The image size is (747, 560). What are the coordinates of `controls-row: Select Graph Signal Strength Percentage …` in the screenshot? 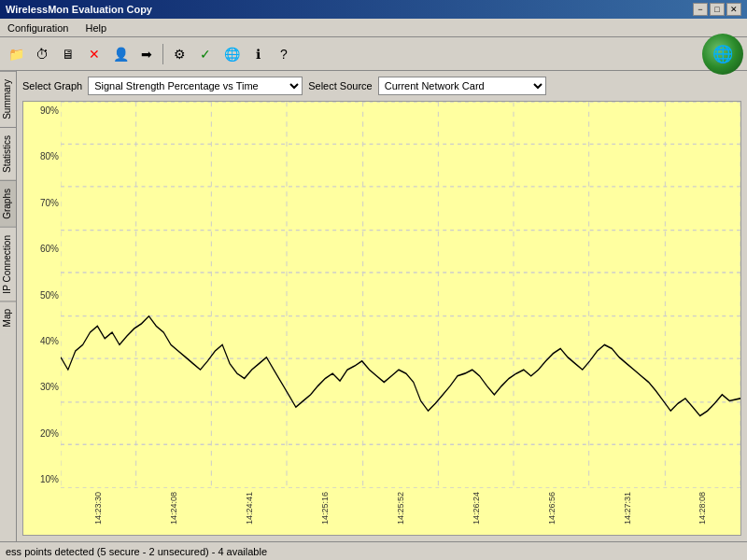 It's located at (382, 86).